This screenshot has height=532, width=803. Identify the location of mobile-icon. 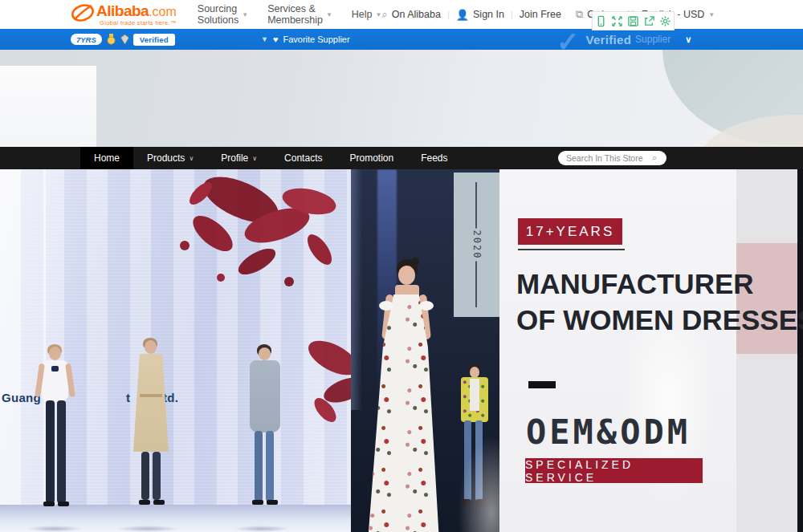
(601, 21).